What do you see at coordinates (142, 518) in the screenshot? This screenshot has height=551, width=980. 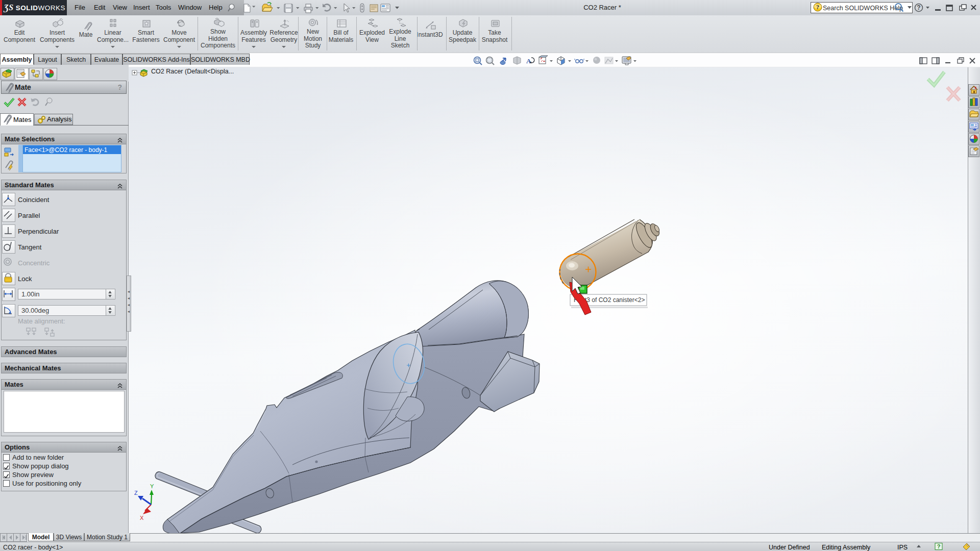 I see `svg-text: X` at bounding box center [142, 518].